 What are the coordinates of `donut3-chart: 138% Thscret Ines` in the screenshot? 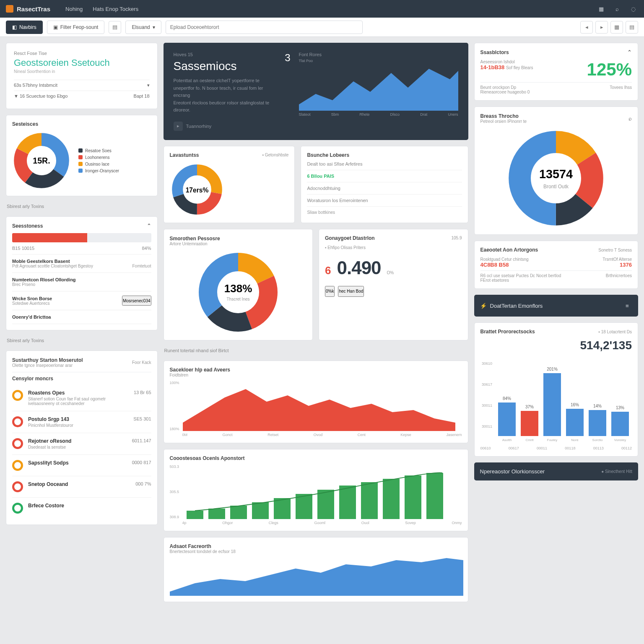 It's located at (238, 292).